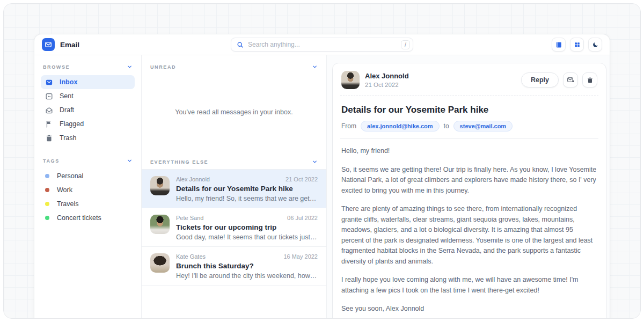 Image resolution: width=644 pixels, height=322 pixels. I want to click on mail-item-body: Pete Sand 06 Jul 2022 Tickets for our up…, so click(247, 228).